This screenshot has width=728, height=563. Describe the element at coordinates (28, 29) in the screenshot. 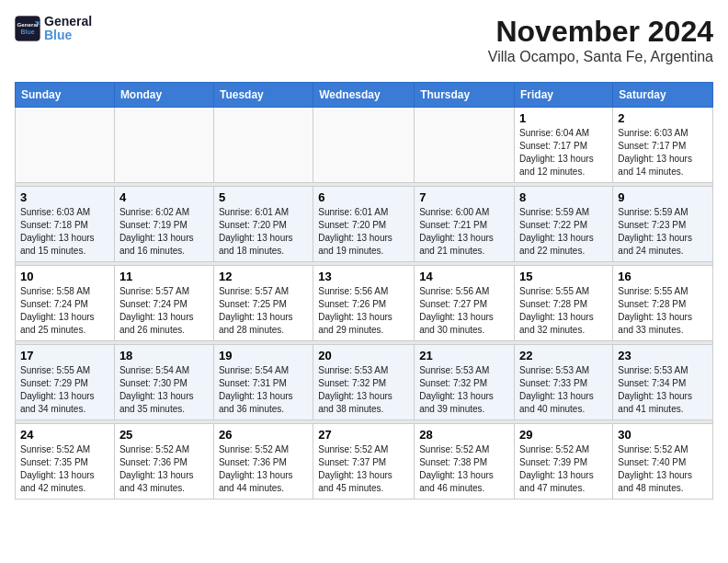

I see `logo-icon: General Blue` at that location.